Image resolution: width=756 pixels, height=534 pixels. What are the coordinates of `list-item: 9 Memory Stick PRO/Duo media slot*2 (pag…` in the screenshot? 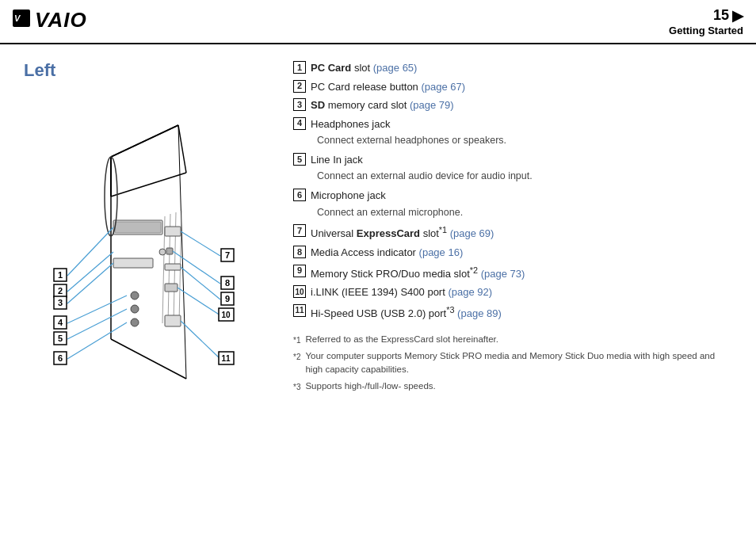 It's located at (513, 273).